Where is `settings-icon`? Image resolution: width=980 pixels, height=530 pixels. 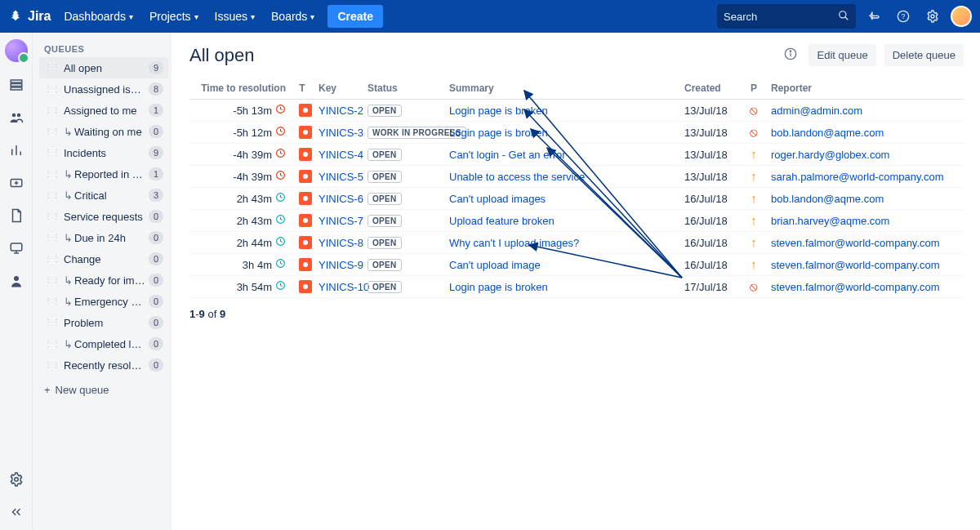
settings-icon is located at coordinates (933, 16).